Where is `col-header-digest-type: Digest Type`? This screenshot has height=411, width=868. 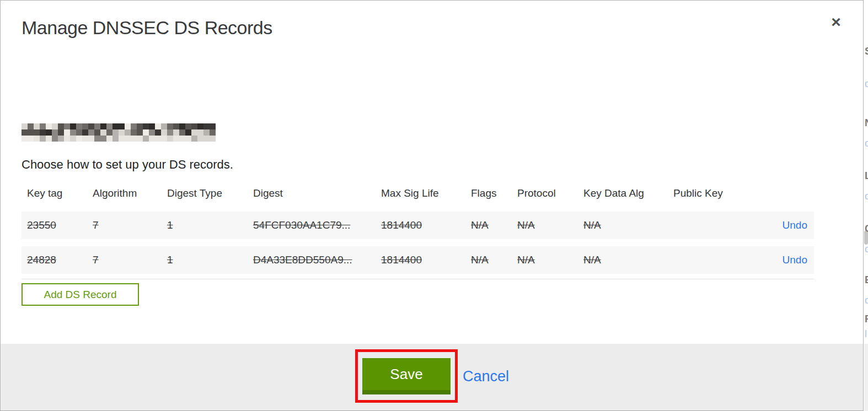
col-header-digest-type: Digest Type is located at coordinates (205, 193).